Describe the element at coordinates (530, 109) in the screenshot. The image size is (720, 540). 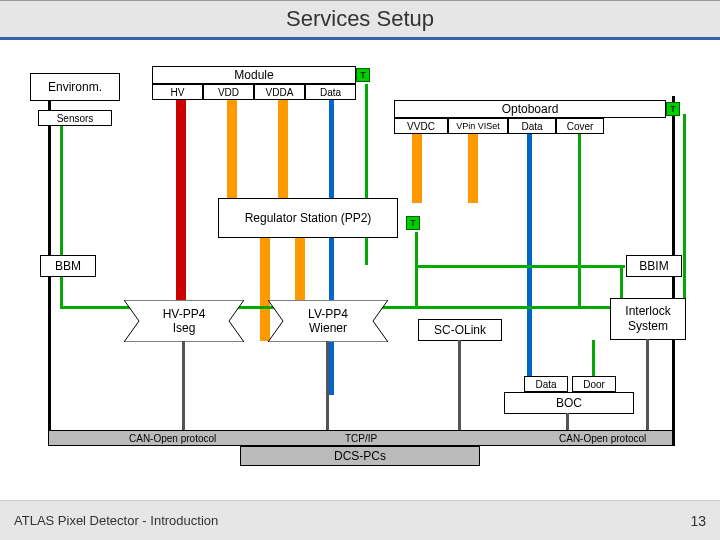
I see `label-optoboard: Optoboard` at that location.